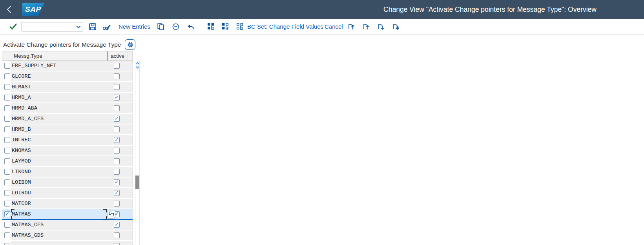 This screenshot has width=644, height=245. I want to click on delete-button, so click(176, 27).